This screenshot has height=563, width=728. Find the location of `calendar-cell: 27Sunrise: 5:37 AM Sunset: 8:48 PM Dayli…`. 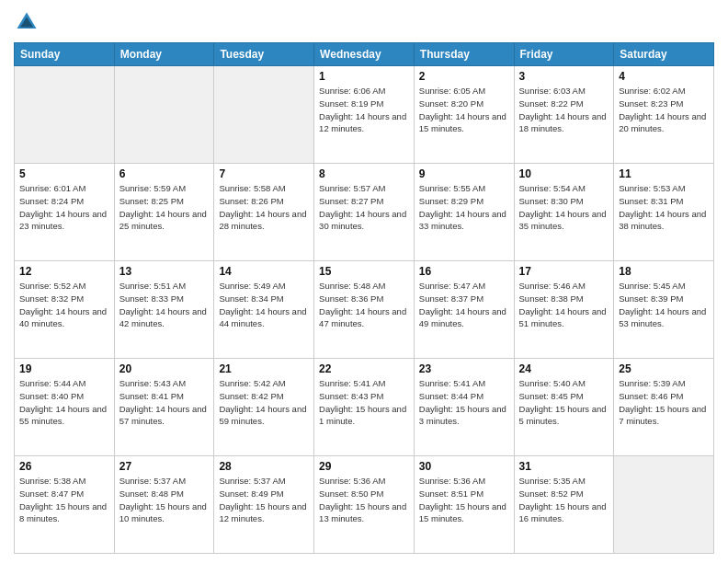

calendar-cell: 27Sunrise: 5:37 AM Sunset: 8:48 PM Dayli… is located at coordinates (164, 505).